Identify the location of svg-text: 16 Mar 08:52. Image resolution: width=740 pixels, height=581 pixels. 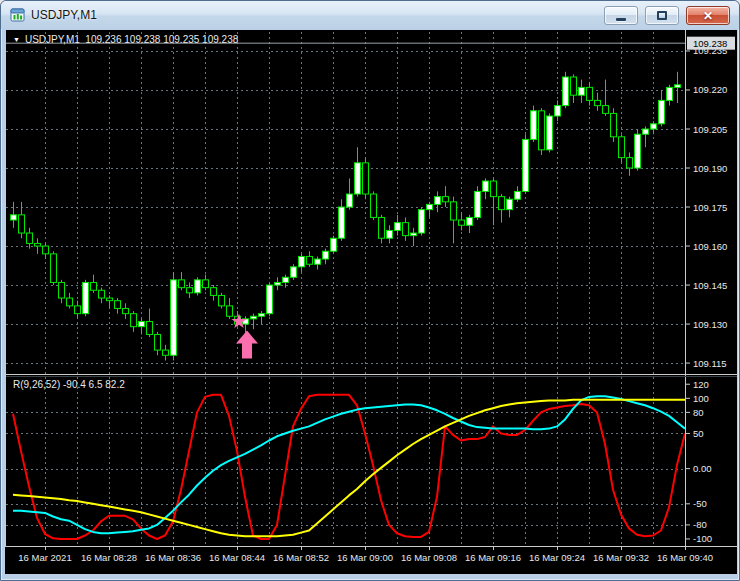
(301, 558).